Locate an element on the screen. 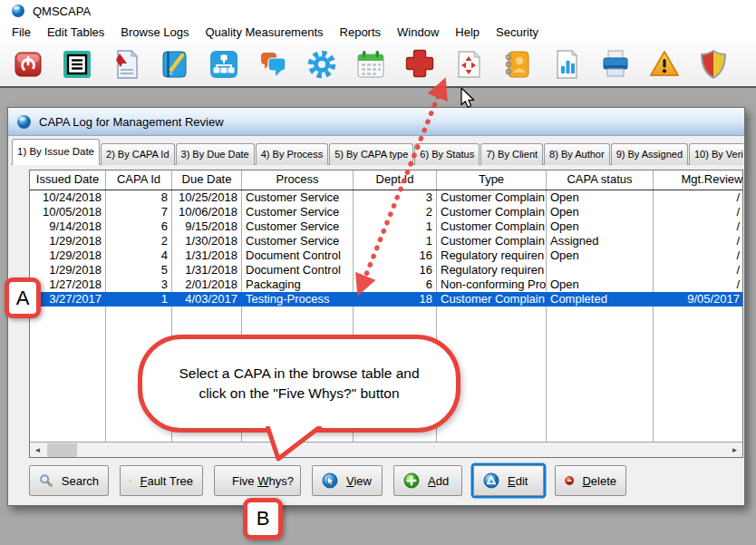 The height and width of the screenshot is (545, 756). table-row: 1/29/201851/31/2018Document Control16Reg… is located at coordinates (386, 270).